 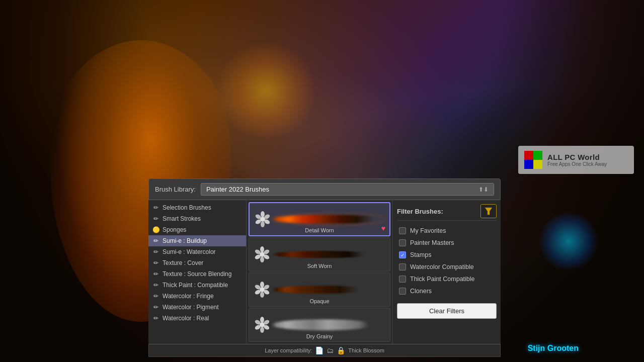 What do you see at coordinates (366, 350) in the screenshot?
I see `layer-compat-value: Thick Blossom` at bounding box center [366, 350].